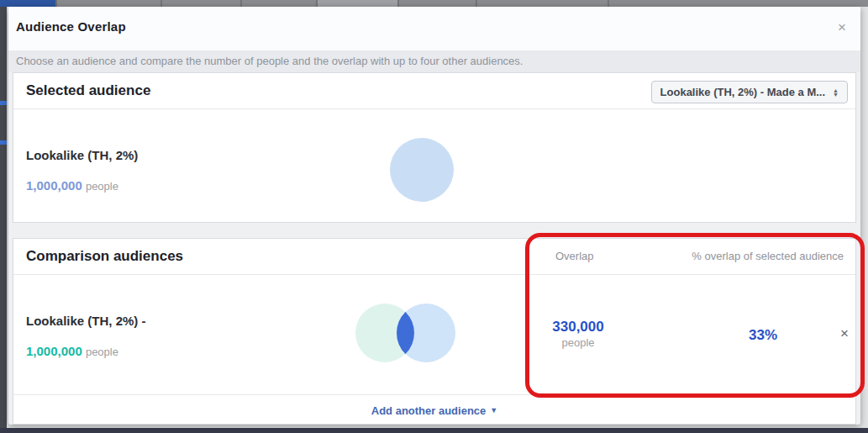 The height and width of the screenshot is (433, 868). What do you see at coordinates (578, 343) in the screenshot?
I see `overlap-count-unit: people` at bounding box center [578, 343].